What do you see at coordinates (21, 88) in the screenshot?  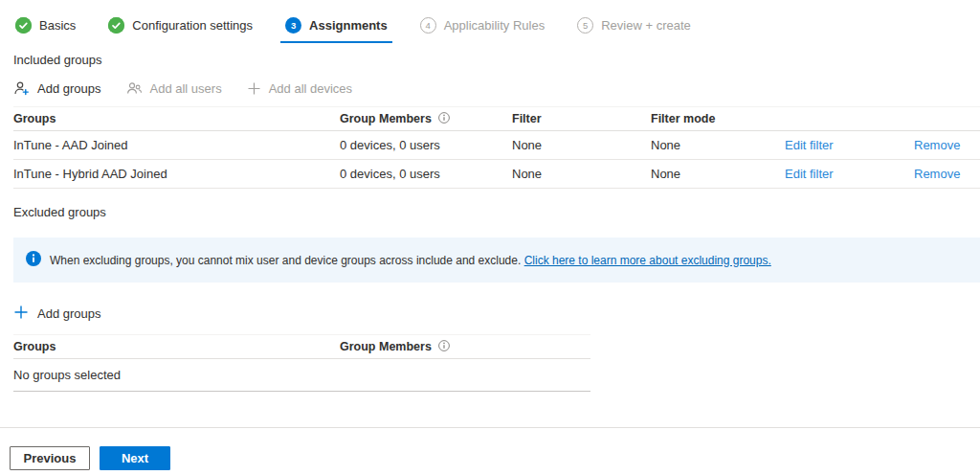 I see `person-add-icon` at bounding box center [21, 88].